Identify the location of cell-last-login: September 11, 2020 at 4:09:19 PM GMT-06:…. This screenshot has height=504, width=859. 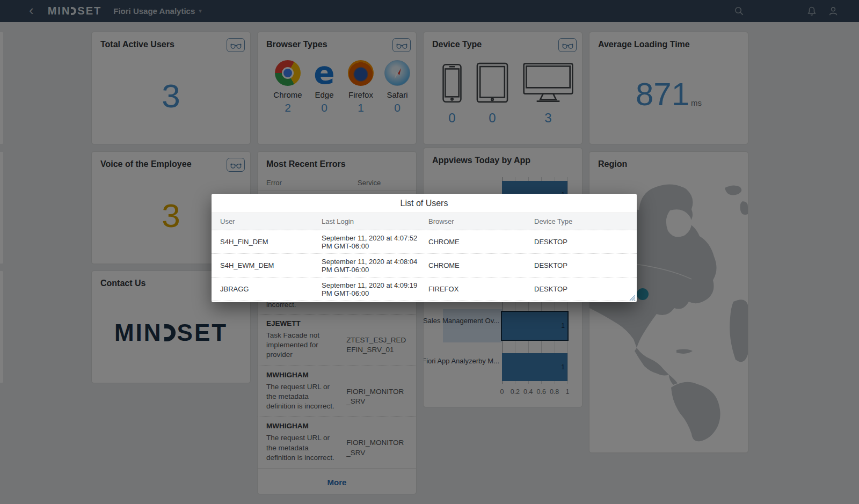
(375, 289).